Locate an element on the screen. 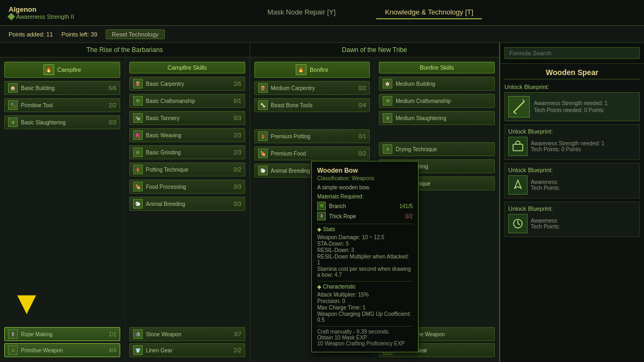 The height and width of the screenshot is (362, 644). thick-rope-count: 0/2 is located at coordinates (409, 217).